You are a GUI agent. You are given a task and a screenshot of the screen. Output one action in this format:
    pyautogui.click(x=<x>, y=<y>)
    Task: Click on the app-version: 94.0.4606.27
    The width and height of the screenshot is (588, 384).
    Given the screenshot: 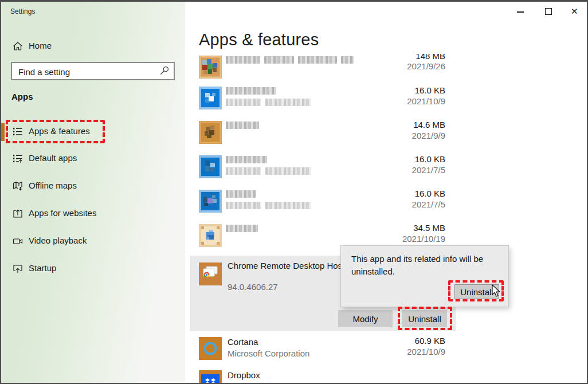 What is the action you would take?
    pyautogui.click(x=253, y=287)
    